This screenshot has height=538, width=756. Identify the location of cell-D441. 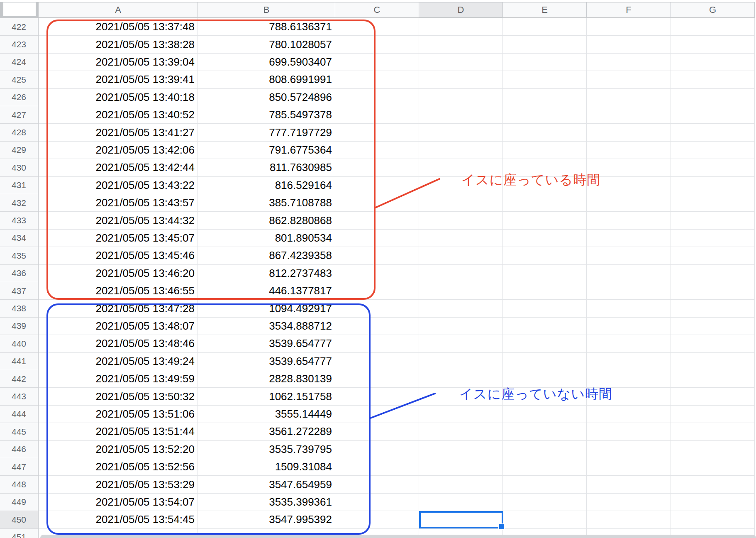
(461, 362).